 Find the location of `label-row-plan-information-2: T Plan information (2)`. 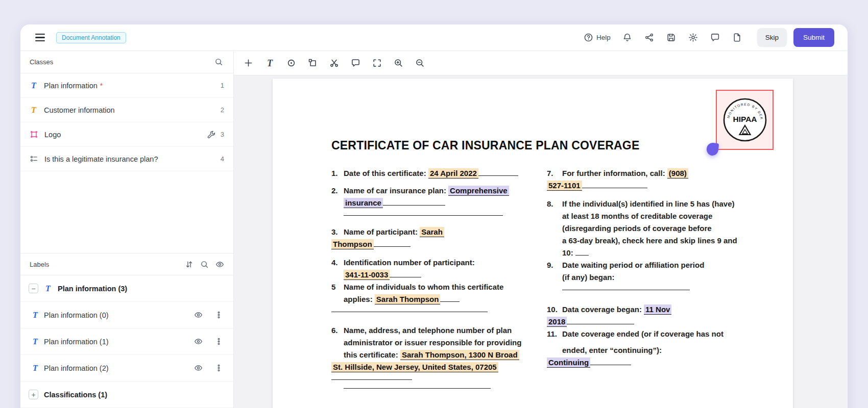

label-row-plan-information-2: T Plan information (2) is located at coordinates (127, 368).